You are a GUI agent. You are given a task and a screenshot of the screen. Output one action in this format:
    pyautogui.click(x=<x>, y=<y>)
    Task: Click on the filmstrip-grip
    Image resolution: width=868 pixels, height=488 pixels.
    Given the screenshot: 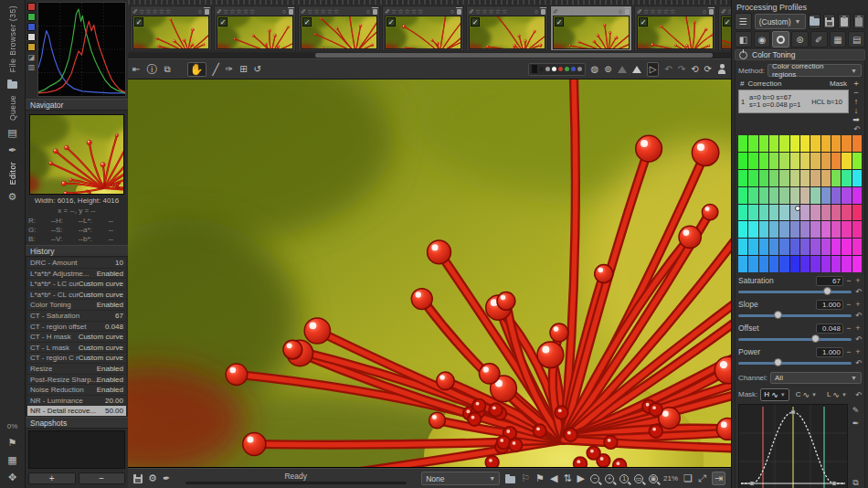 What is the action you would take?
    pyautogui.click(x=429, y=2)
    